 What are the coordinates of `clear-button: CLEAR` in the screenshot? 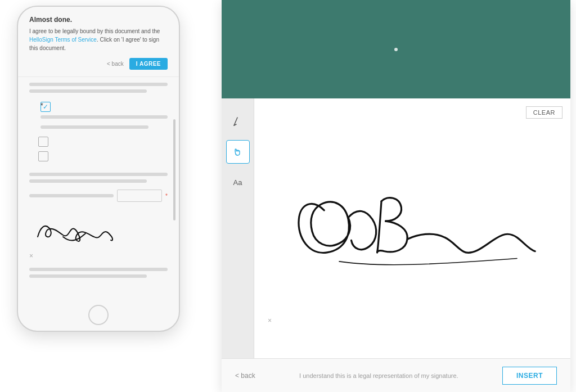 It's located at (544, 112).